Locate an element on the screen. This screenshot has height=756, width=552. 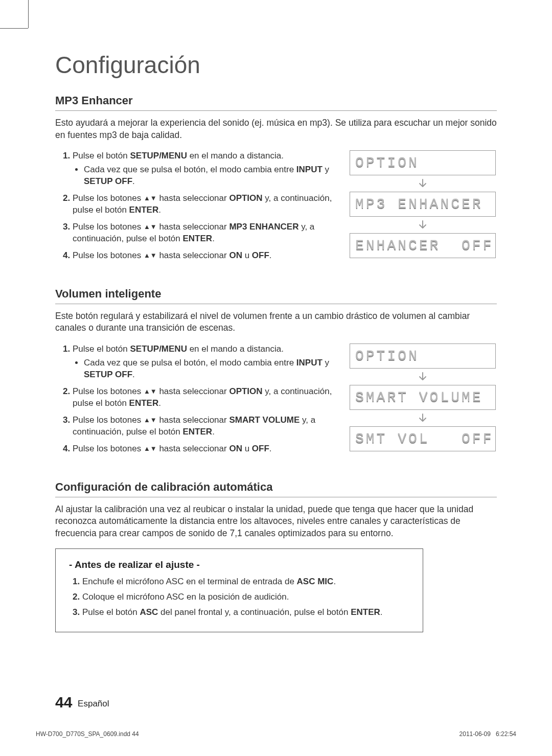
callout-title: - Antes de realizar el ajuste - is located at coordinates (239, 565).